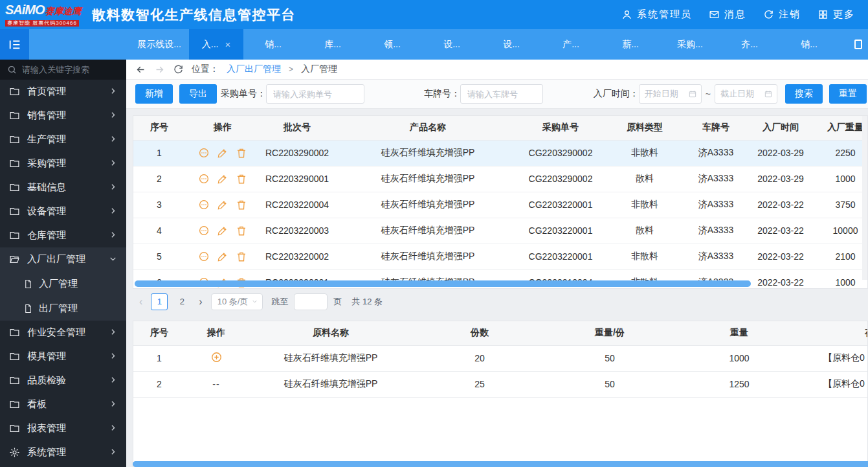 The height and width of the screenshot is (467, 868). Describe the element at coordinates (315, 94) in the screenshot. I see `po-input` at that location.